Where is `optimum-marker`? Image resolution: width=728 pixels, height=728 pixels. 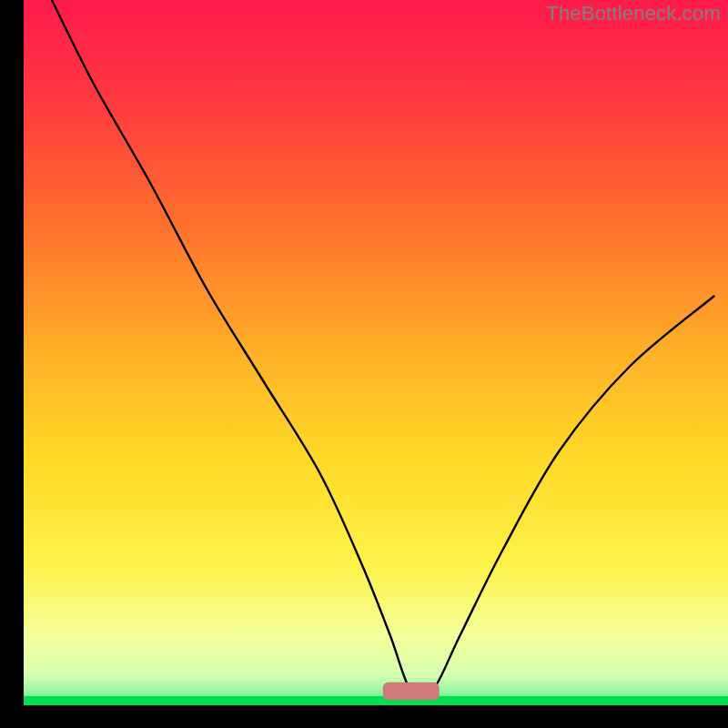
optimum-marker is located at coordinates (411, 692).